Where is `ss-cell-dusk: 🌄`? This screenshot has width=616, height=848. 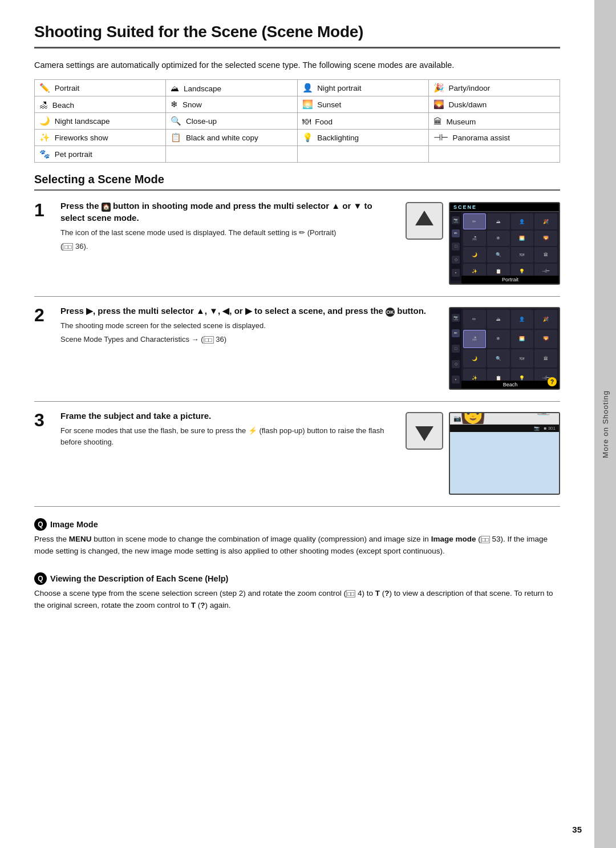
ss-cell-dusk: 🌄 is located at coordinates (546, 239).